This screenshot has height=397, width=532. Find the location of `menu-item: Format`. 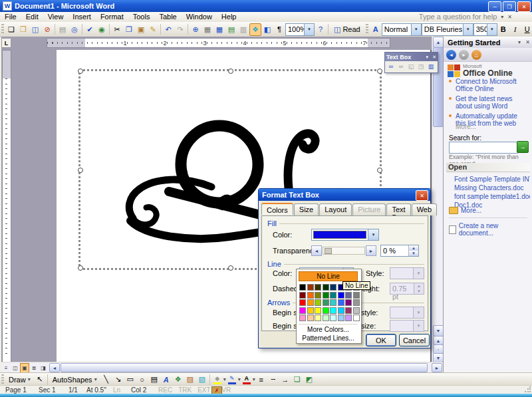

menu-item: Format is located at coordinates (112, 17).